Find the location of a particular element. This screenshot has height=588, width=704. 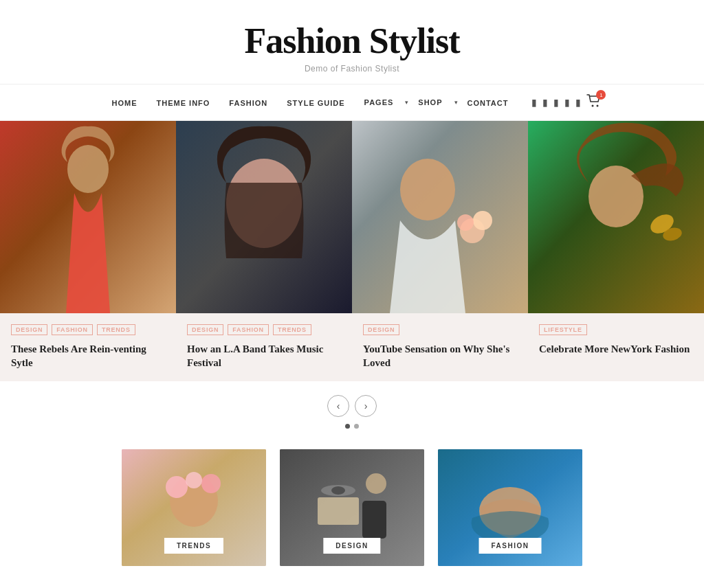

nav-link-themeinfo: THEME INFO is located at coordinates (184, 103).